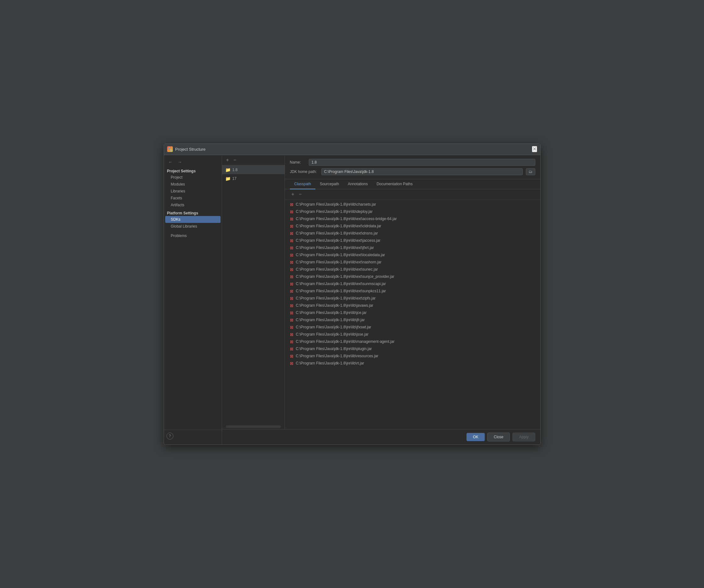  I want to click on jdk-path-row: JDK home path: 🗂, so click(413, 172).